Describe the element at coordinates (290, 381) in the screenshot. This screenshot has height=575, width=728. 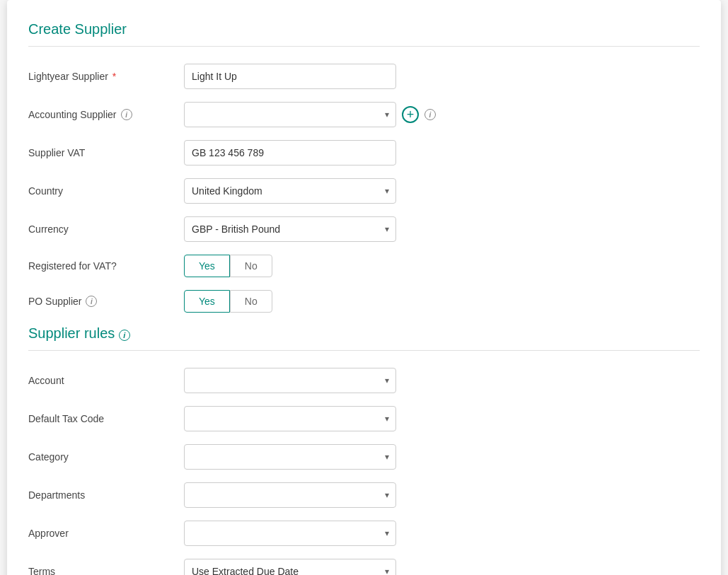
I see `account-select` at that location.